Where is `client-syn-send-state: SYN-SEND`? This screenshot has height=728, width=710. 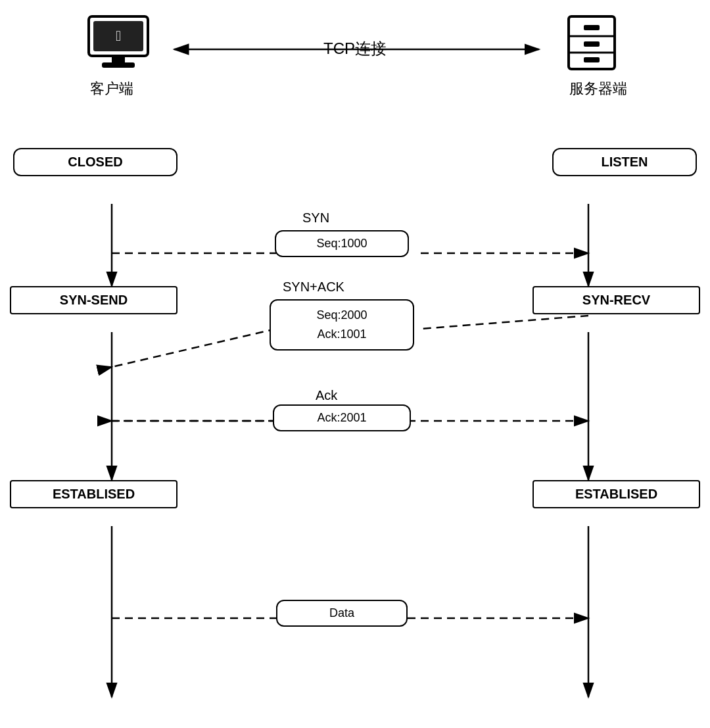
client-syn-send-state: SYN-SEND is located at coordinates (93, 300).